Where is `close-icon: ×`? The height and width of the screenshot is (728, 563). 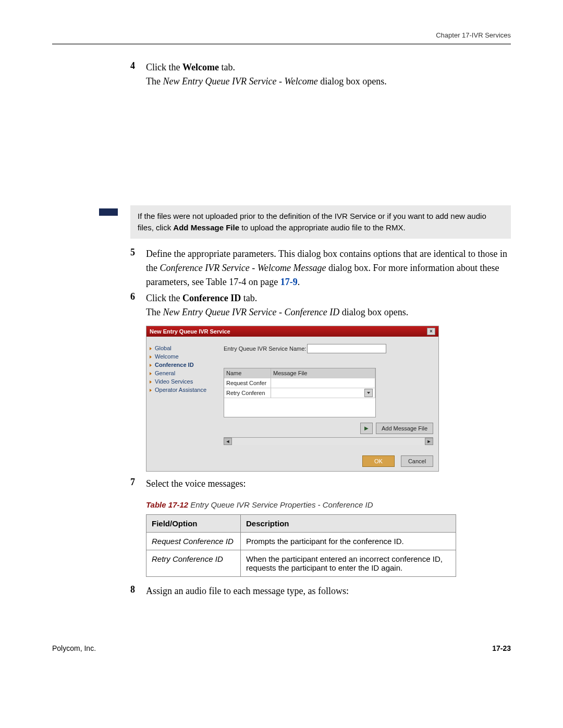
close-icon: × is located at coordinates (431, 331).